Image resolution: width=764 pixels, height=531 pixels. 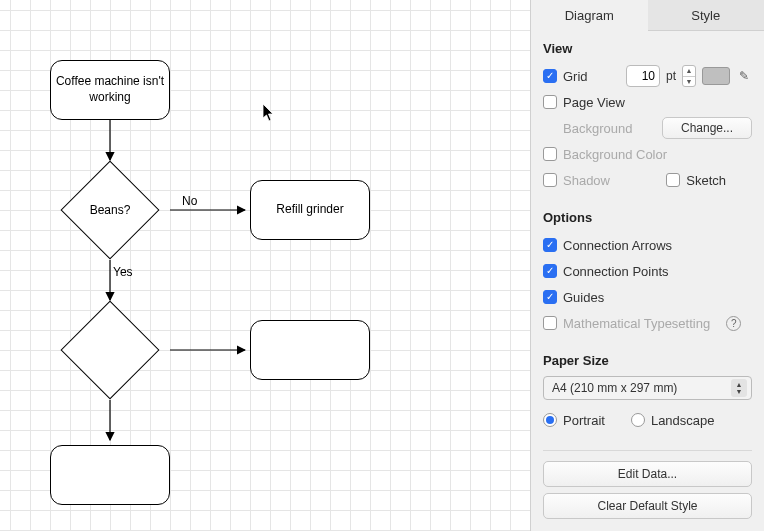 I want to click on grid-size-input, so click(x=643, y=76).